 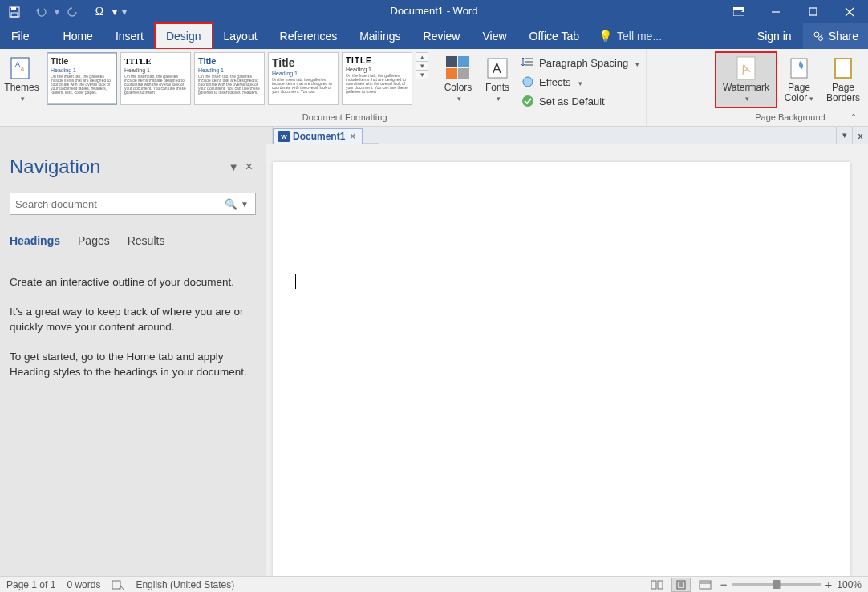 What do you see at coordinates (14, 12) in the screenshot?
I see `save-button` at bounding box center [14, 12].